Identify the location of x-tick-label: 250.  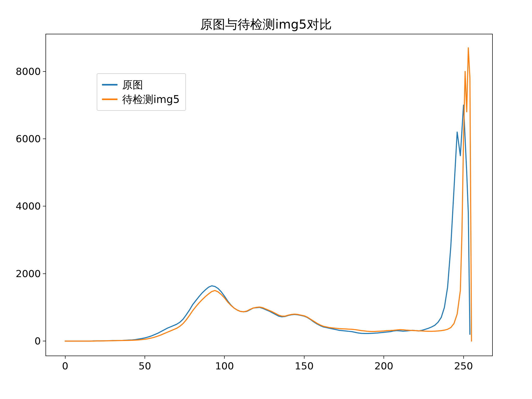
(463, 366).